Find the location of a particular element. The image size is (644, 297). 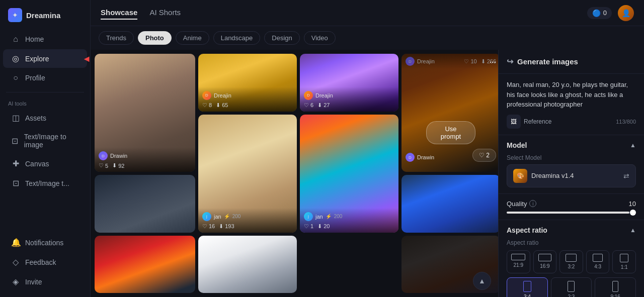

filter-design: Design is located at coordinates (282, 38).